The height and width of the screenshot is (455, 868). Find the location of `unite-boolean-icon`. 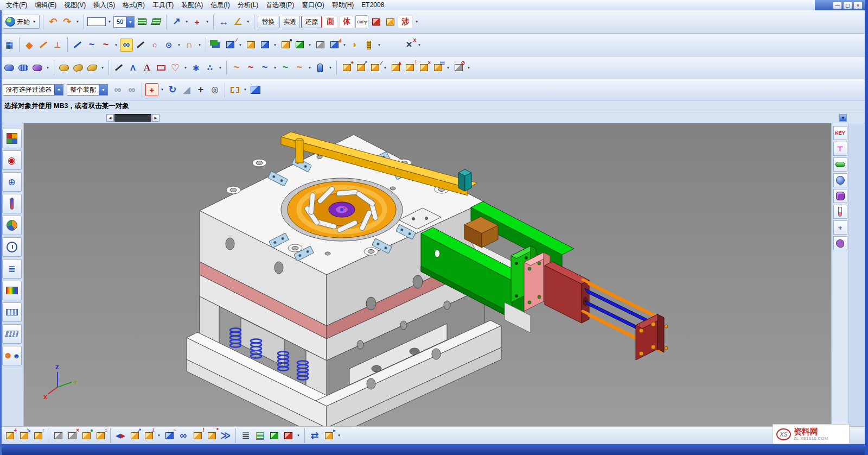

unite-boolean-icon is located at coordinates (216, 45).